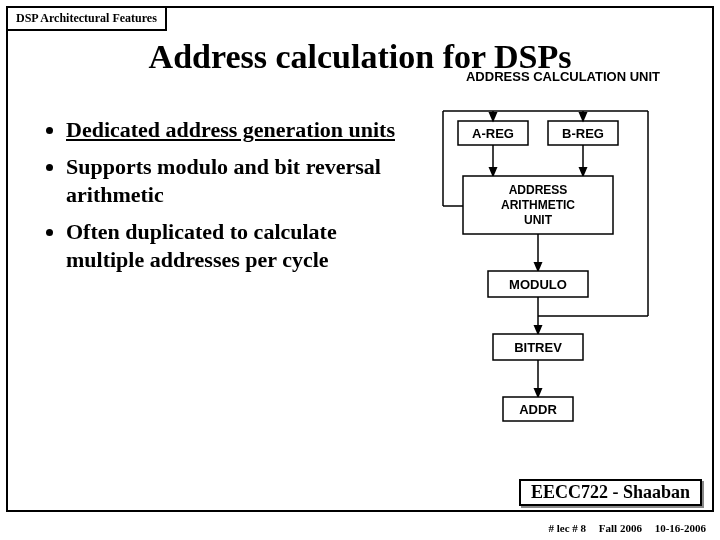 This screenshot has height=540, width=720. Describe the element at coordinates (550, 200) in the screenshot. I see `block-diagram: ADDRESS CALCULATION UNIT A-REG B-REG ADD…` at that location.